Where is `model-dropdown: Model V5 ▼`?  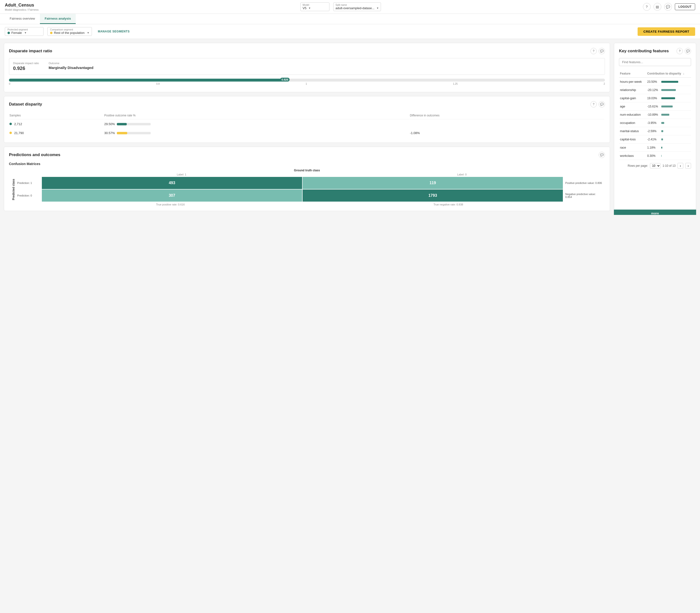 model-dropdown: Model V5 ▼ is located at coordinates (315, 7).